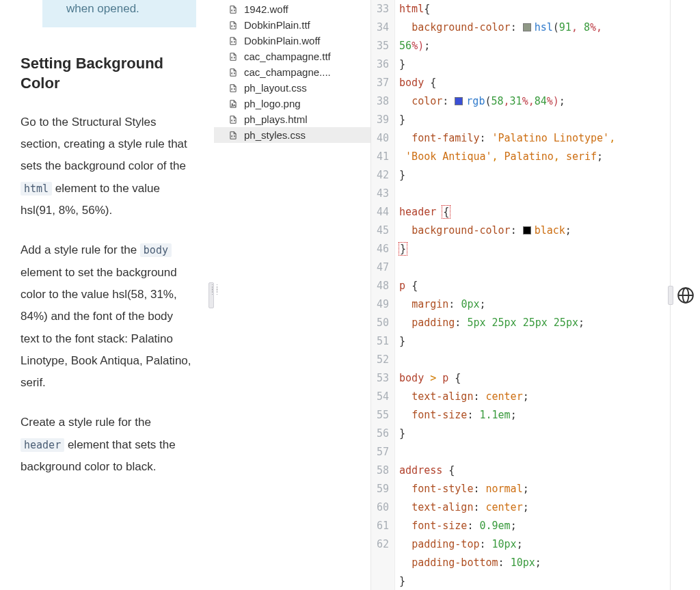 This screenshot has height=590, width=700. I want to click on line-number: 34, so click(383, 27).